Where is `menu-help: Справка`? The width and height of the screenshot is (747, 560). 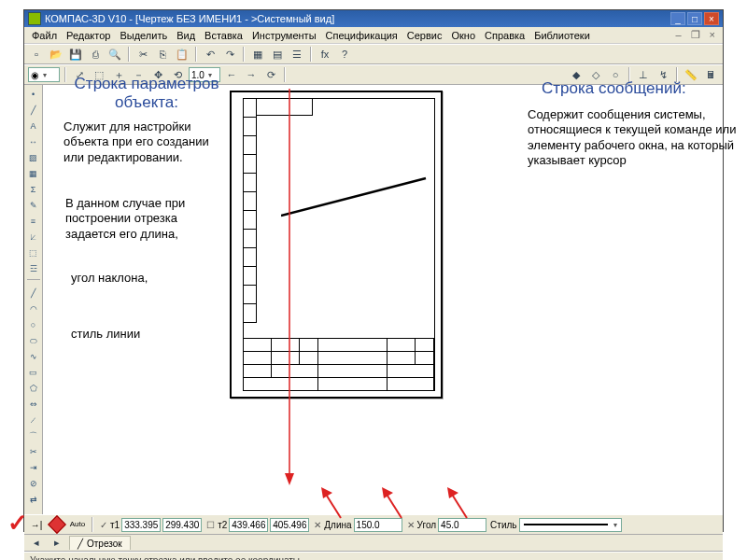 menu-help: Справка is located at coordinates (504, 35).